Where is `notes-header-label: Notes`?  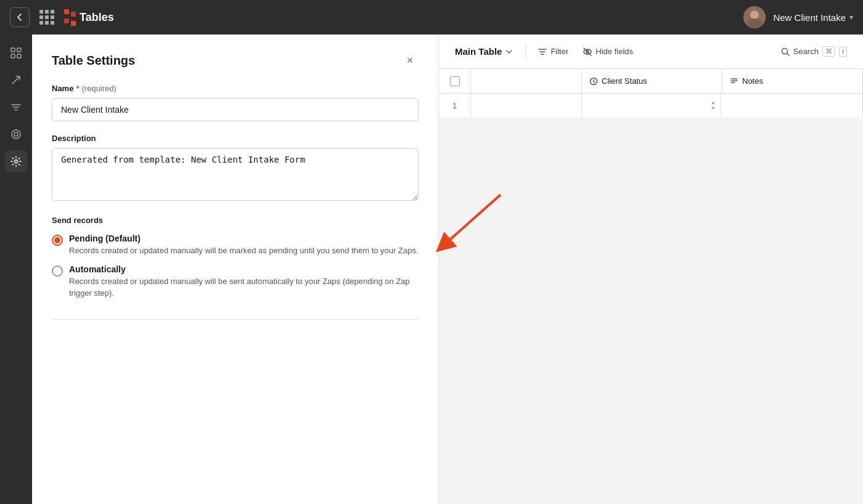
notes-header-label: Notes is located at coordinates (753, 81).